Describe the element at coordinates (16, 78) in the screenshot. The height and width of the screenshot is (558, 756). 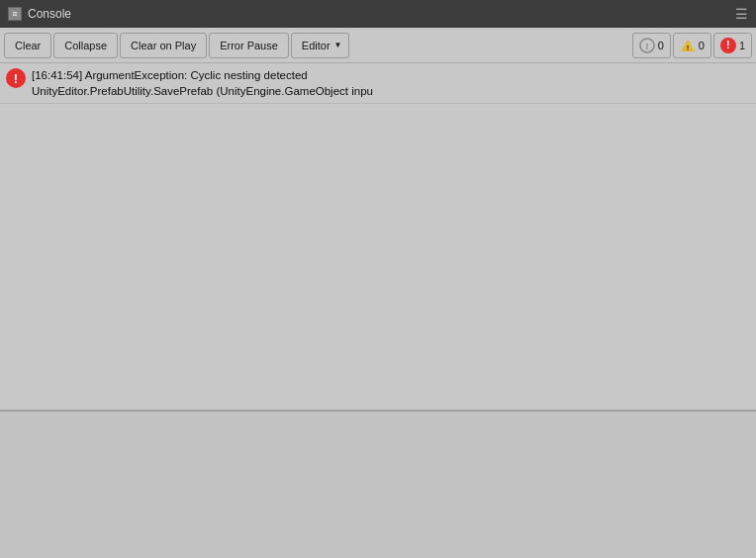
I see `log-entry-error-icon: !` at that location.